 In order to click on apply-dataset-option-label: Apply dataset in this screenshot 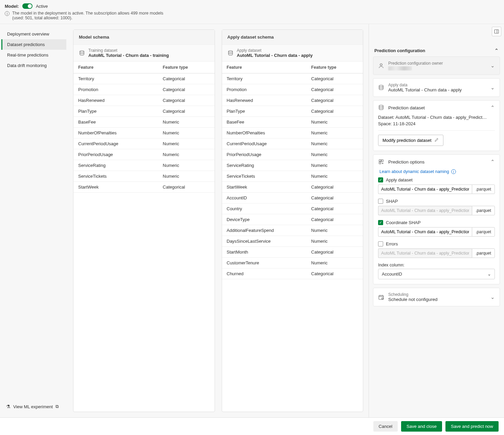, I will do `click(399, 180)`.